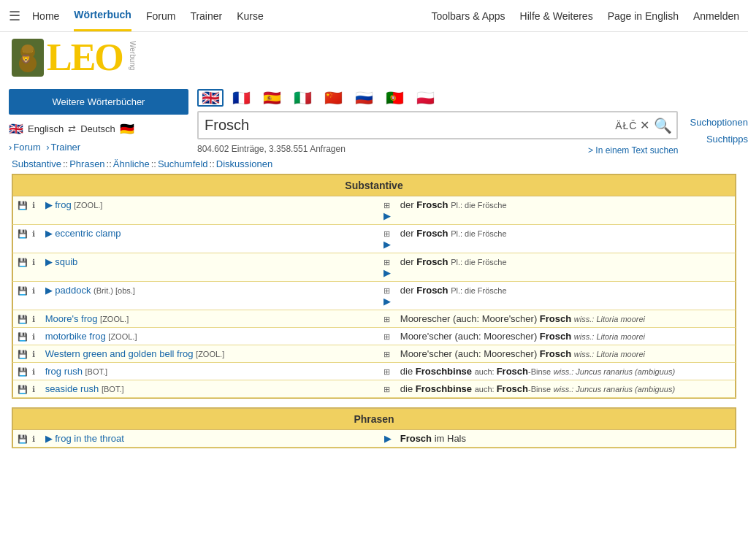 Image resolution: width=748 pixels, height=560 pixels. What do you see at coordinates (206, 16) in the screenshot?
I see `nav-trainer: Trainer` at bounding box center [206, 16].